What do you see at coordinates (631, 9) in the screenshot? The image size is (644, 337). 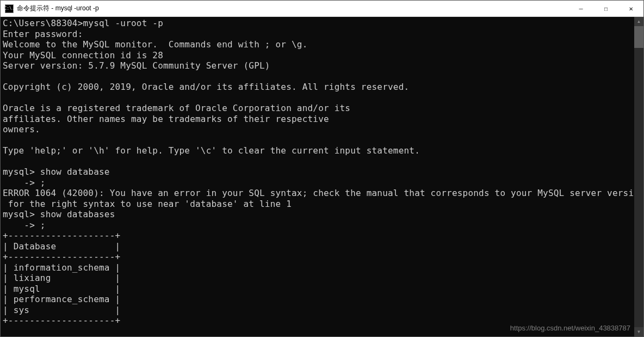 I see `close-button: ✕` at bounding box center [631, 9].